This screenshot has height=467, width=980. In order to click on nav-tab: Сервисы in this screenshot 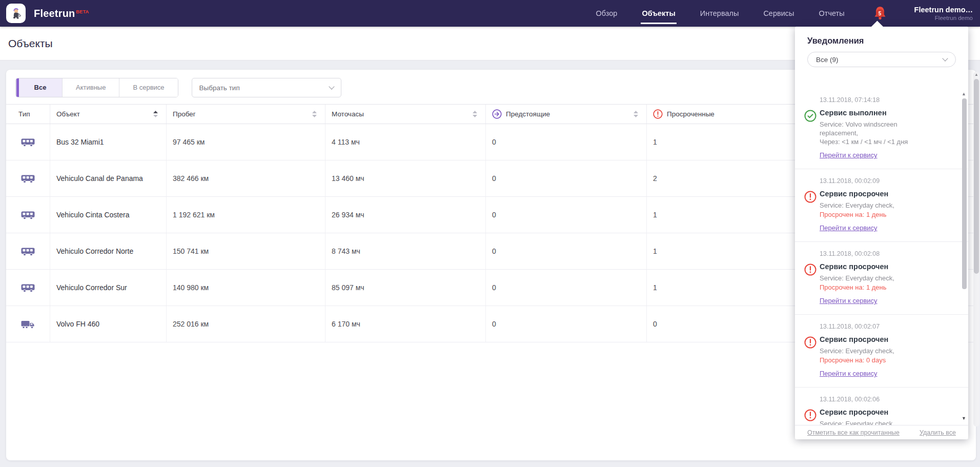, I will do `click(779, 13)`.